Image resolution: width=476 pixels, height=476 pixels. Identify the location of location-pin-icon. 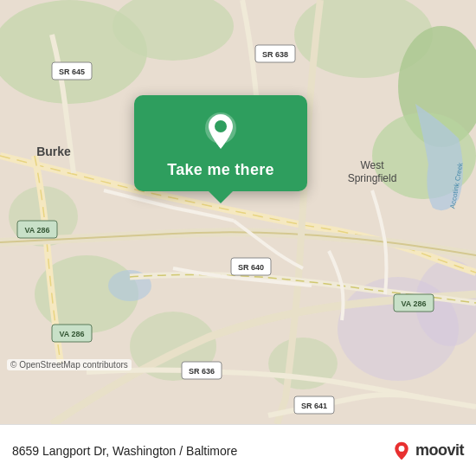
(221, 132).